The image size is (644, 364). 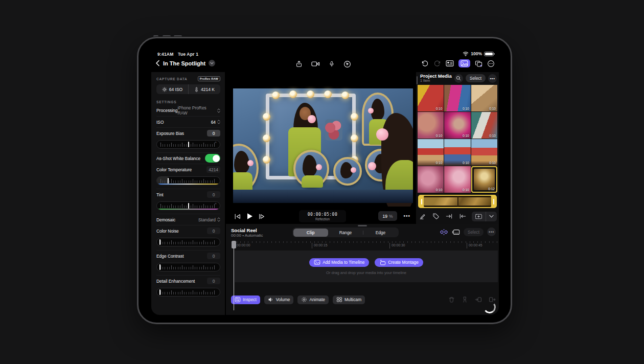 What do you see at coordinates (188, 133) in the screenshot?
I see `exposure-bias-row: Exposure Bias 0` at bounding box center [188, 133].